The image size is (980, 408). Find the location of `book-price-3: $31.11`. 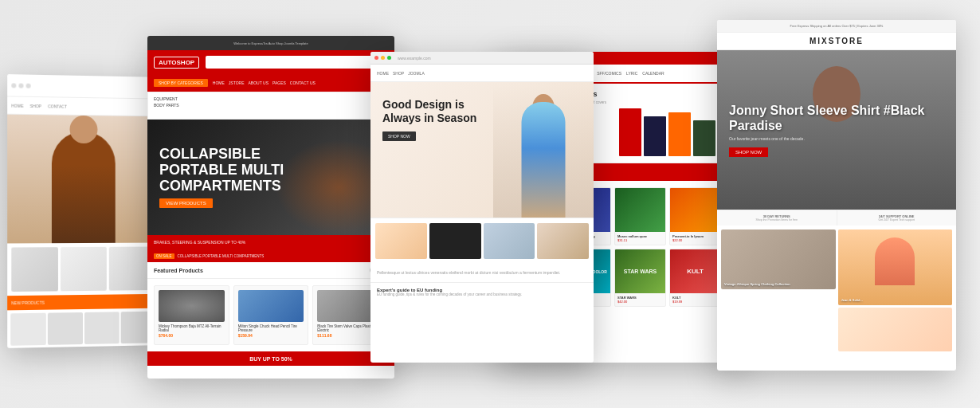

book-price-3: $31.11 is located at coordinates (641, 241).